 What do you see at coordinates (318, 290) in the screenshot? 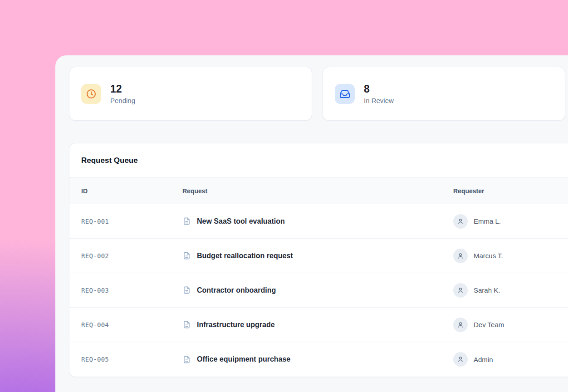
I see `table-row: REQ-003 Contractor onboarding Sarah K.` at bounding box center [318, 290].